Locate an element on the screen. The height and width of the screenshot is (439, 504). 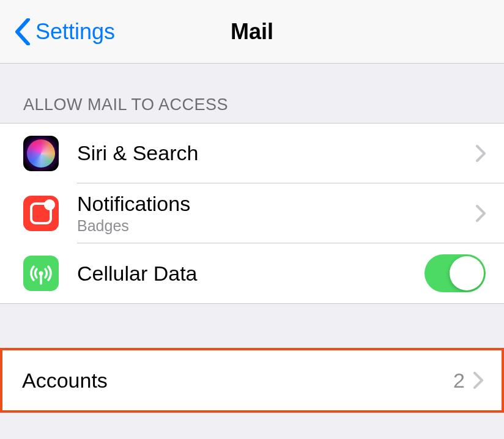
row-sublabel-notifications: Badges is located at coordinates (276, 226).